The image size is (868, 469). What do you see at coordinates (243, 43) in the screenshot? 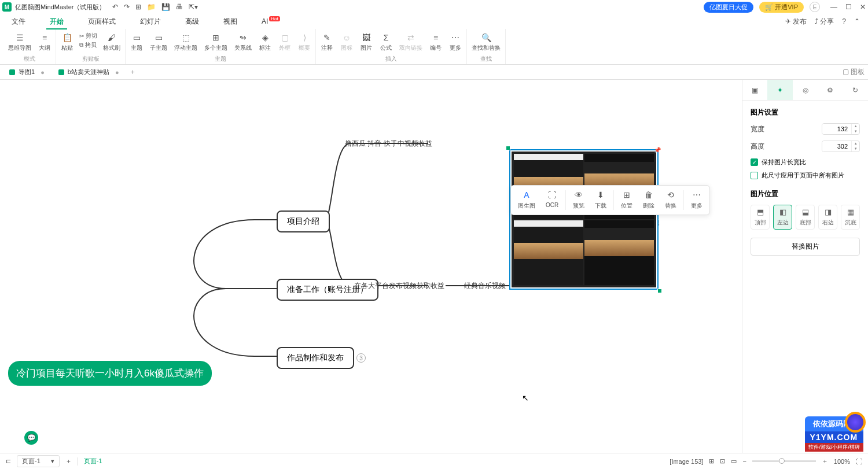
I see `relation-button: ↬关系线` at bounding box center [243, 43].